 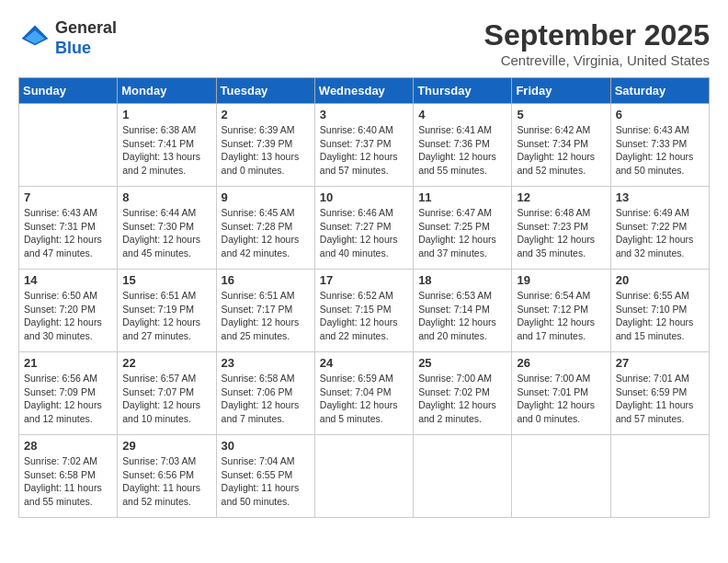 What do you see at coordinates (166, 399) in the screenshot?
I see `day-info: Sunrise: 6:57 AMSunset: 7:07 PMDaylight:…` at bounding box center [166, 399].